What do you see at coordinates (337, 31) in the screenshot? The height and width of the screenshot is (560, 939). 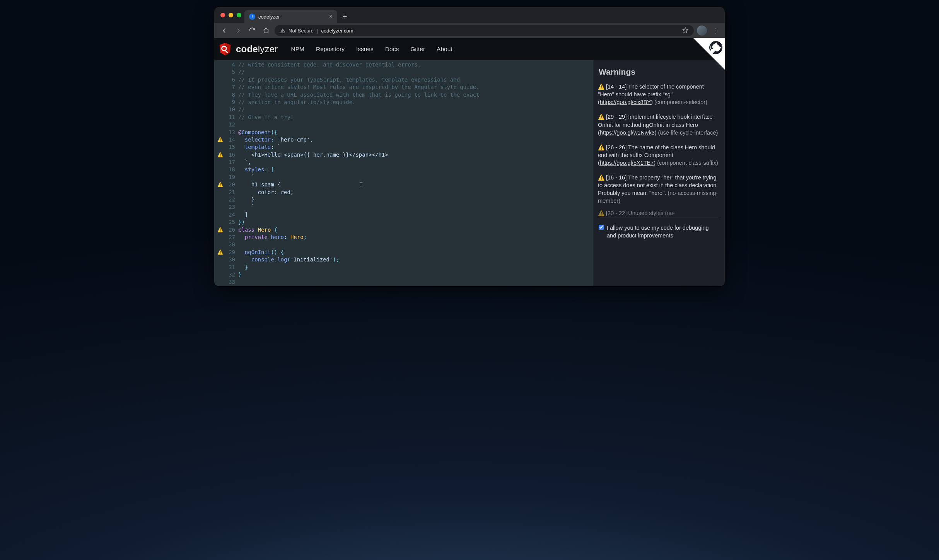 I see `url-text: codelyzer.com` at bounding box center [337, 31].